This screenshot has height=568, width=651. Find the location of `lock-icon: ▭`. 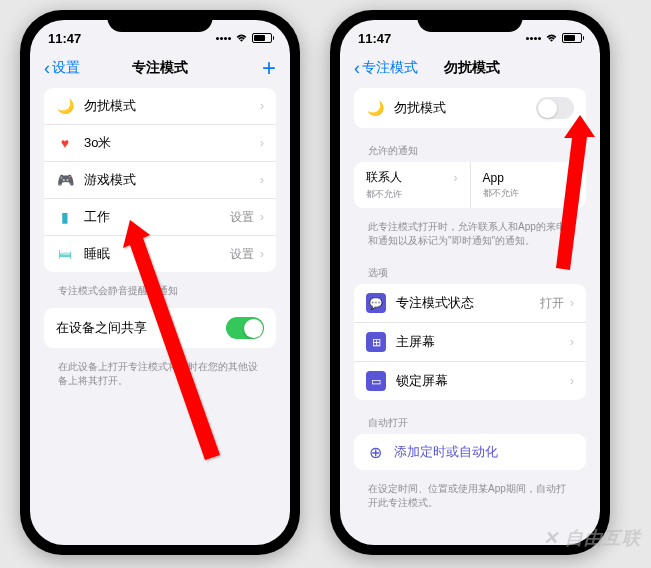

lock-icon: ▭ is located at coordinates (376, 381).